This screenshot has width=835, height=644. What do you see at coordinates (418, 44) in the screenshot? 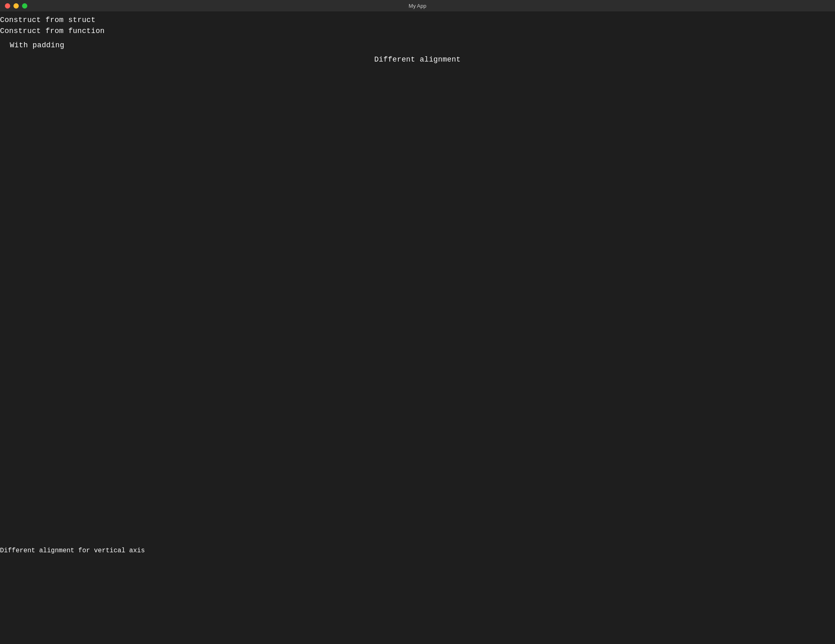
I see `with-padding-line: With padding` at bounding box center [418, 44].